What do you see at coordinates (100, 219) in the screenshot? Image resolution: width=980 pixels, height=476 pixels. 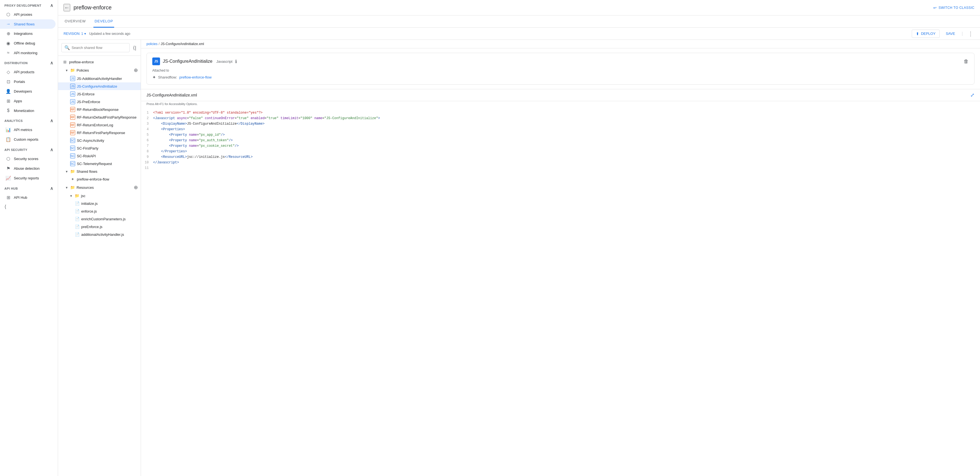 I see `tree-node-enrichcustom-js: 📄 enrichCustomParameters.js` at bounding box center [100, 219].